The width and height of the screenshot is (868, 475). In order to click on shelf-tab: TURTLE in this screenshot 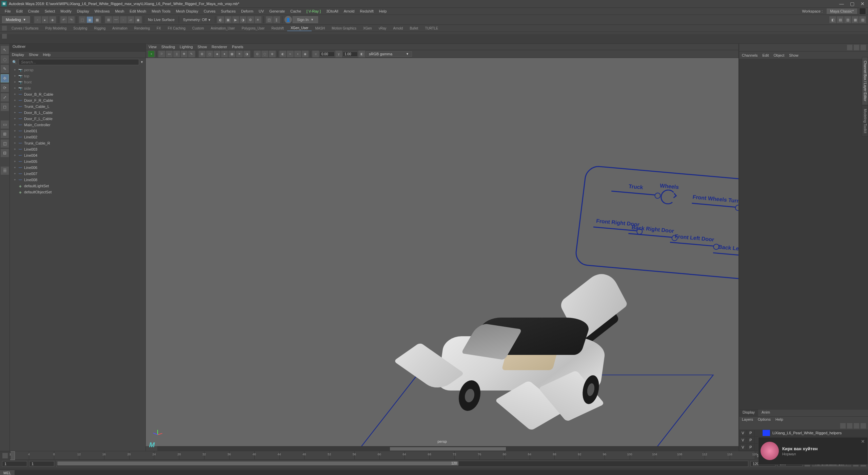, I will do `click(431, 28)`.